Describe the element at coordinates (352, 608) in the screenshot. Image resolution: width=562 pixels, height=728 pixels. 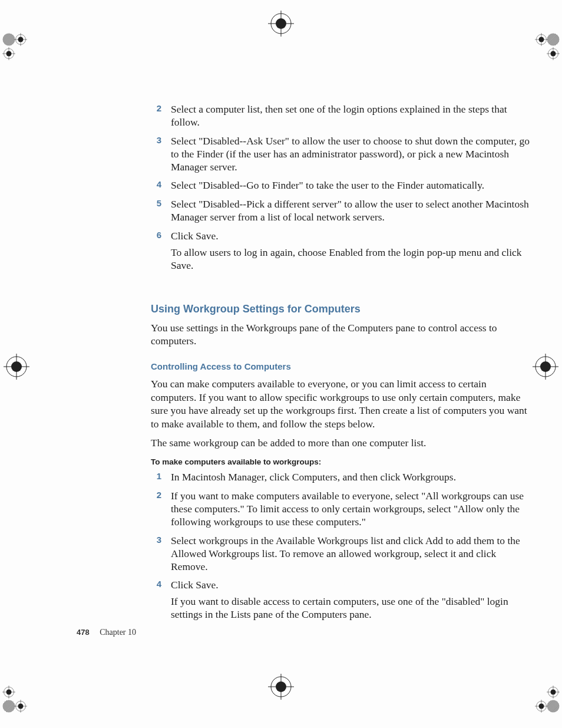
I see `step-followup: If you want to disable access to certain…` at that location.